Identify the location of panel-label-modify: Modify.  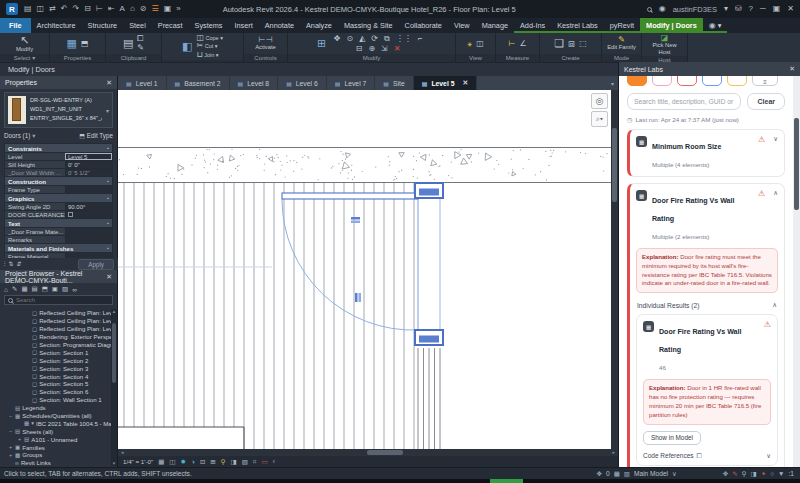
(372, 58).